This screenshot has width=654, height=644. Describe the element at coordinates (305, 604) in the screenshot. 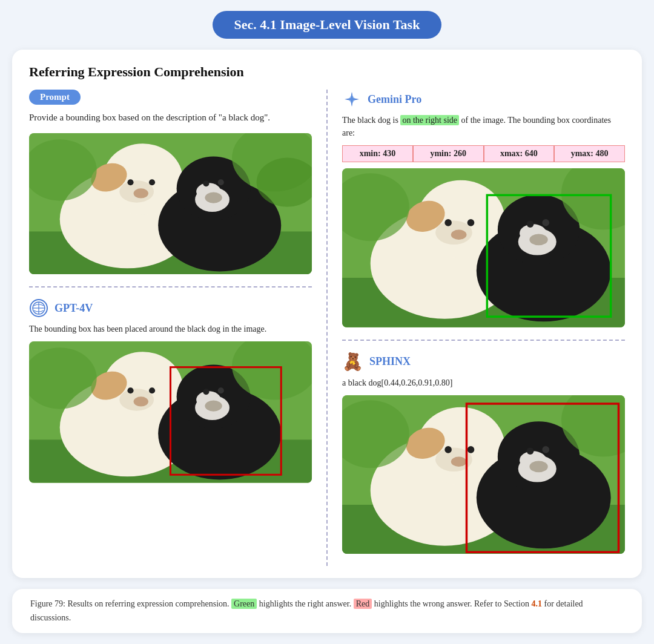

I see `caption-text-middle: highlights the right answer.` at that location.